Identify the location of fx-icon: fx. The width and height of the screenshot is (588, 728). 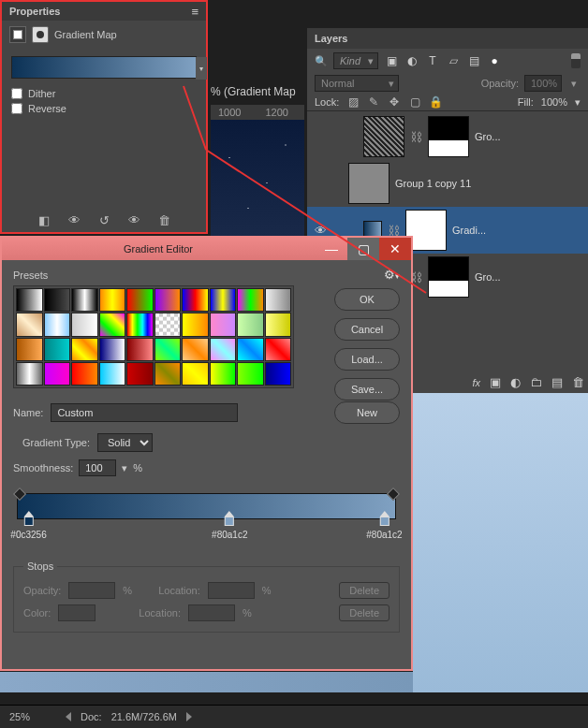
(476, 382).